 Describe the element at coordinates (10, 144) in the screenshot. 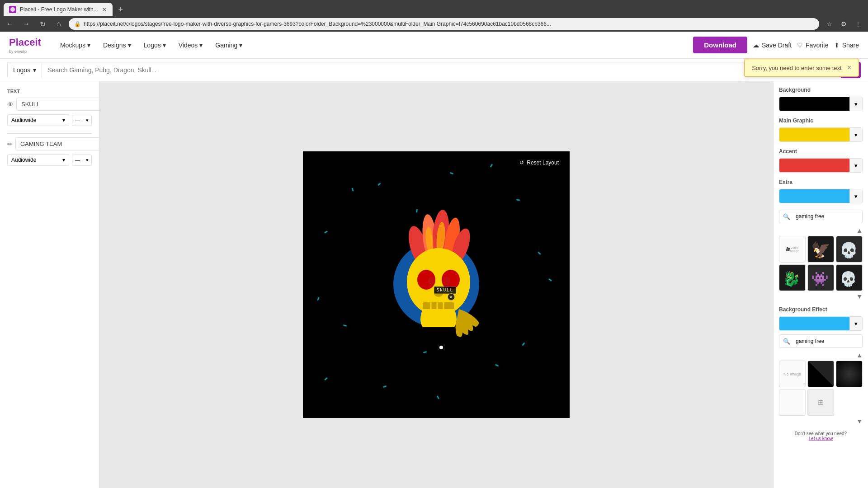

I see `text2-visibility-icon: ✏` at that location.